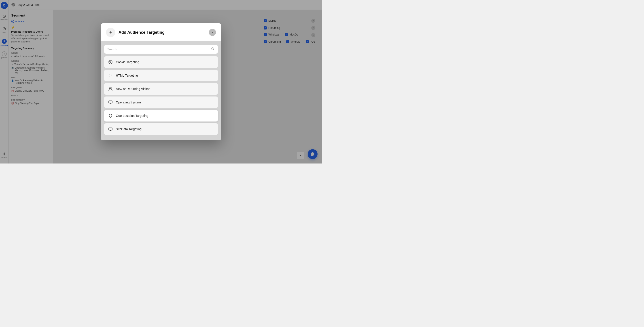  What do you see at coordinates (161, 32) in the screenshot?
I see `modal-header: + Add Audience Targeting ×` at bounding box center [161, 32].